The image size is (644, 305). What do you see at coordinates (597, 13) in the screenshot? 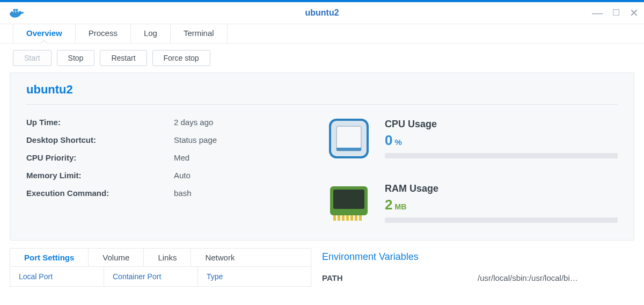
I see `minimize-icon: —` at bounding box center [597, 13].